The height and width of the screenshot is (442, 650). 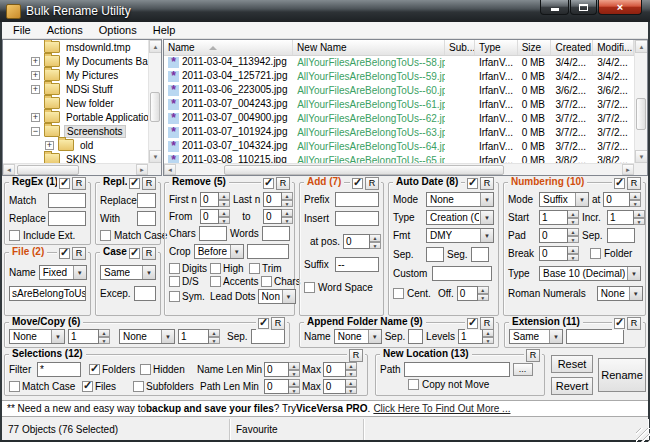 What do you see at coordinates (620, 184) in the screenshot?
I see `numbering-enable-checkbox` at bounding box center [620, 184].